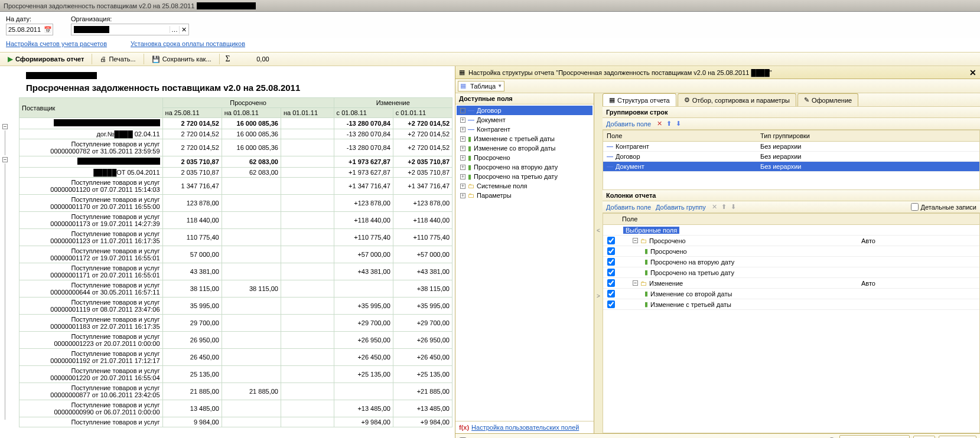 The image size is (980, 438). What do you see at coordinates (236, 255) in the screenshot?
I see `table-row: Поступление товаров и услуг 00000001172 …` at bounding box center [236, 255].